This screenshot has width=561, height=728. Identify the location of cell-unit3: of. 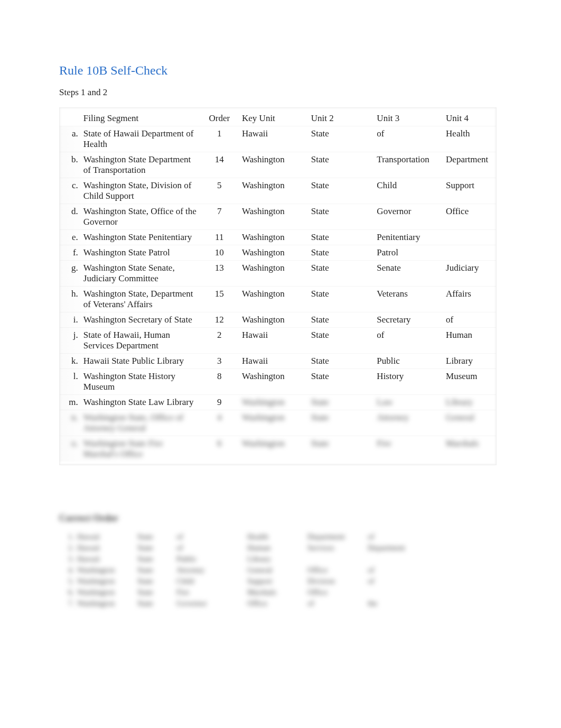
(408, 140).